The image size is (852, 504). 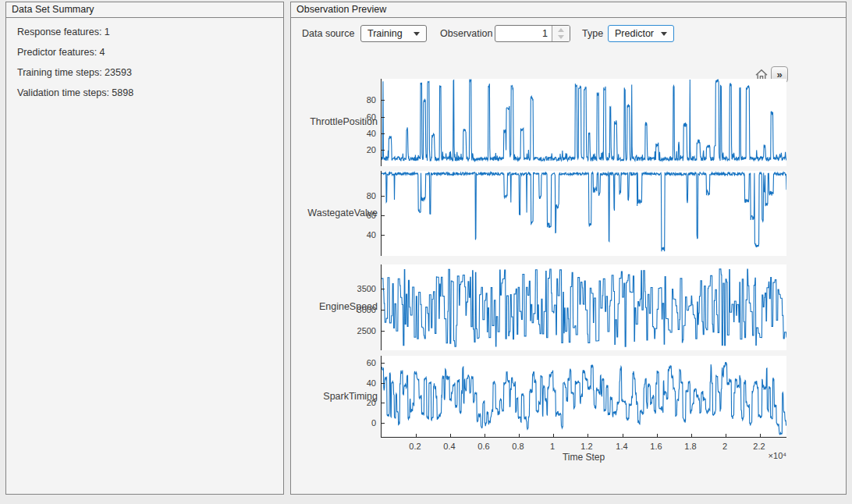 I want to click on observation-input, so click(x=524, y=34).